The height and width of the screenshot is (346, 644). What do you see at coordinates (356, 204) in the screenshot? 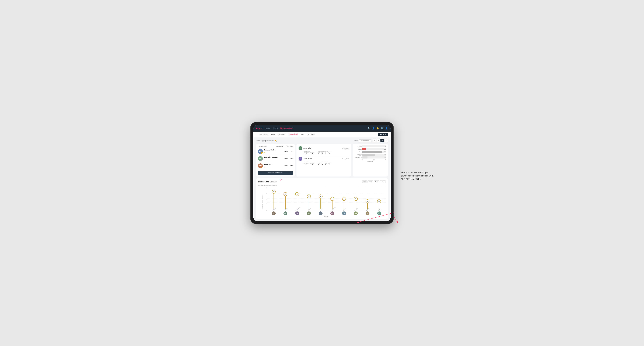
I see `streak-bar-col-7: 4x M. Miller` at bounding box center [356, 204].